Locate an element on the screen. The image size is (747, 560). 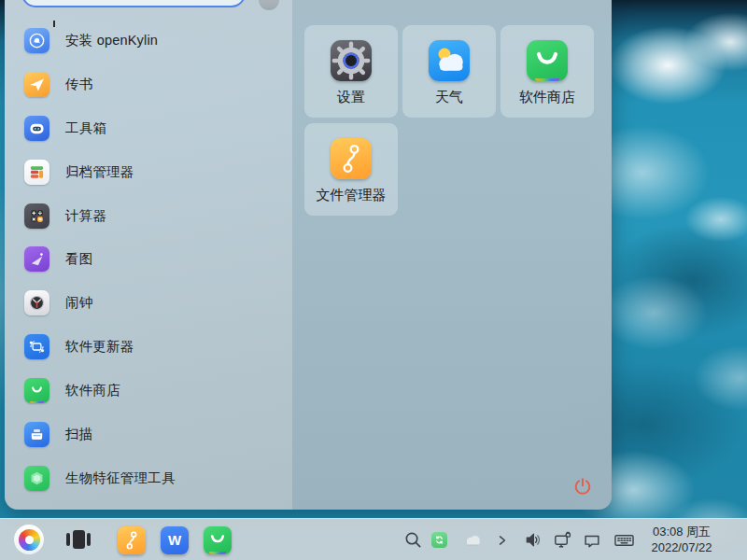
app-item-software-updater: 软件更新器 is located at coordinates (148, 347).